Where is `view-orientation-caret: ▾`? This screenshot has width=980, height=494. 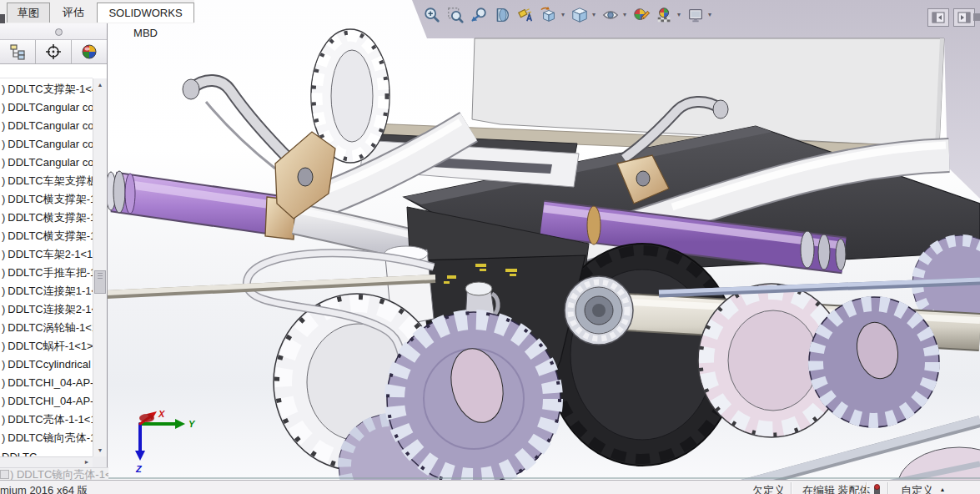 view-orientation-caret: ▾ is located at coordinates (563, 15).